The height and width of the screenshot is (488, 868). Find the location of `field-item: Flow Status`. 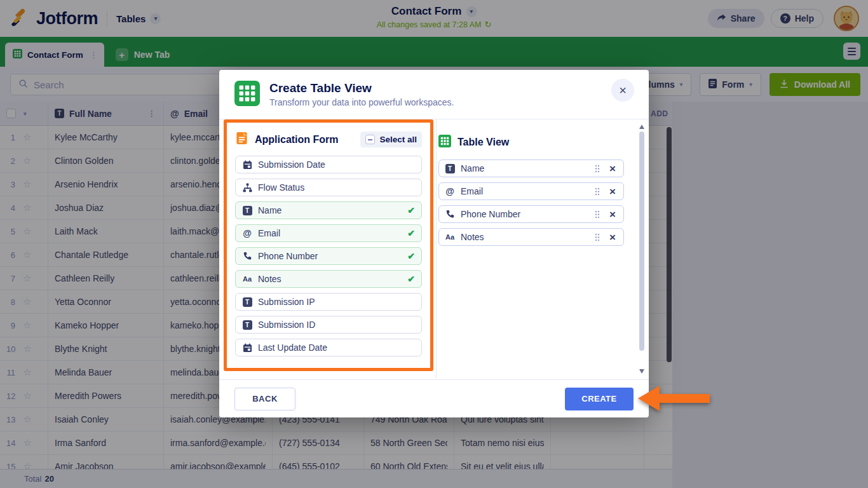

field-item: Flow Status is located at coordinates (329, 187).